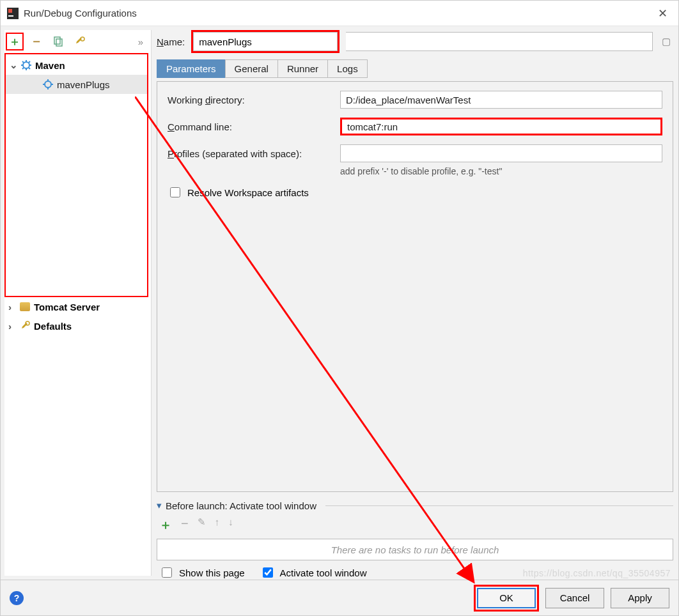 Image resolution: width=679 pixels, height=616 pixels. What do you see at coordinates (191, 69) in the screenshot?
I see `tab-parameters: Parameters` at bounding box center [191, 69].